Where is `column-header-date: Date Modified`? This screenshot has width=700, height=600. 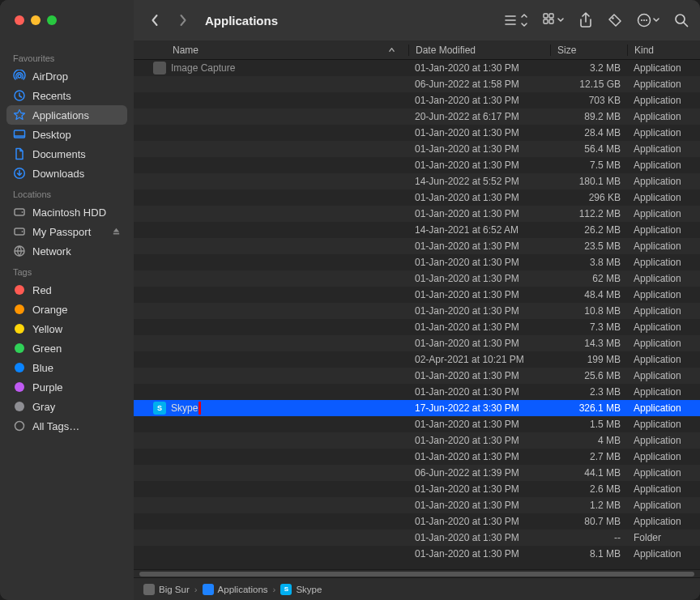
column-header-date: Date Modified is located at coordinates (480, 50).